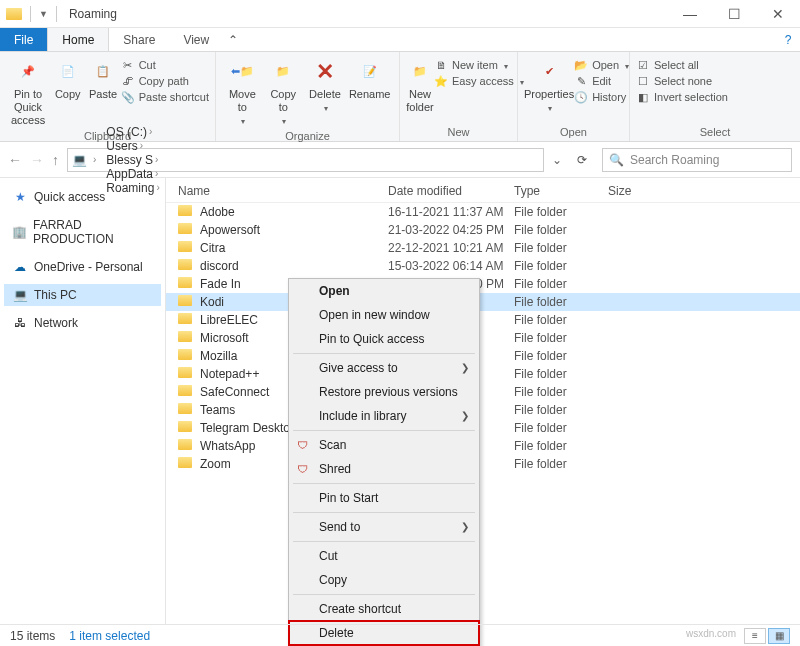  I want to click on col-type: Type, so click(561, 191).